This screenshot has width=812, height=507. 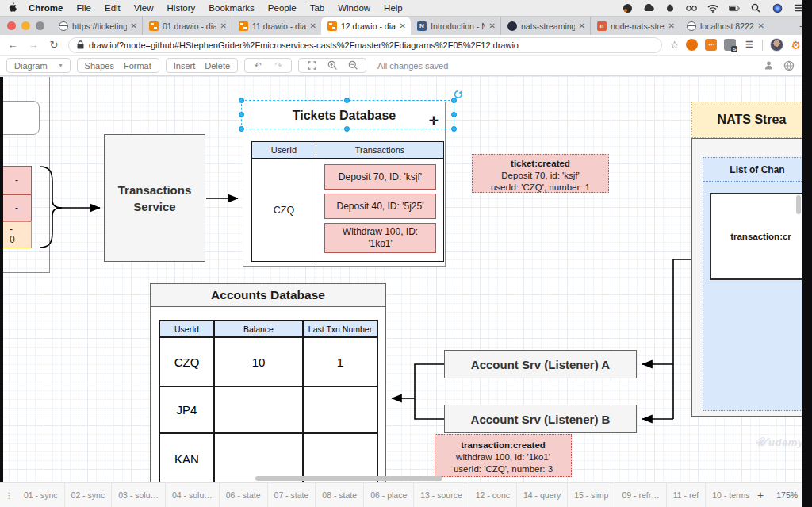 What do you see at coordinates (541, 419) in the screenshot?
I see `account-srv-listener-b-box: Account Srv (Listener) B` at bounding box center [541, 419].